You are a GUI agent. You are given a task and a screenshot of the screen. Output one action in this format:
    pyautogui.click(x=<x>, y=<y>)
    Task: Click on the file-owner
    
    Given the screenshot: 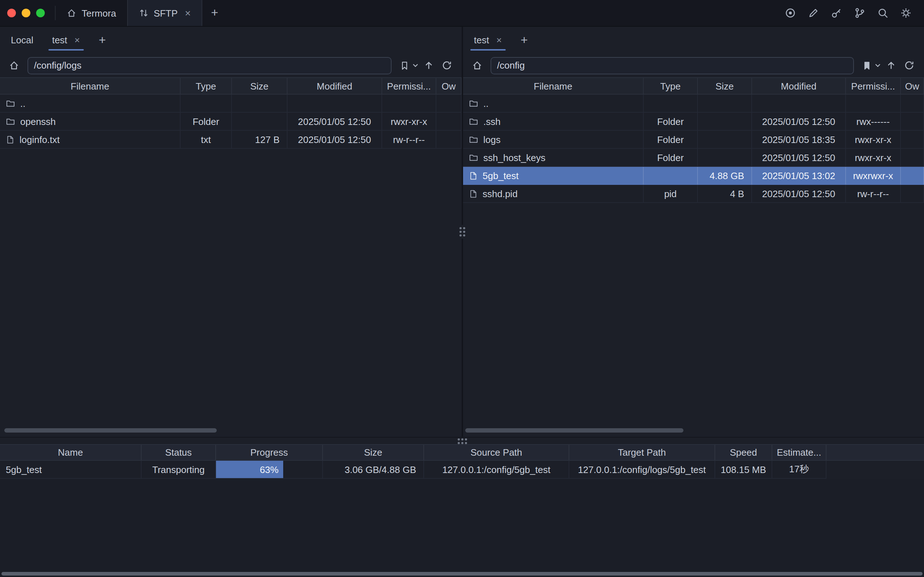 What is the action you would take?
    pyautogui.click(x=912, y=194)
    